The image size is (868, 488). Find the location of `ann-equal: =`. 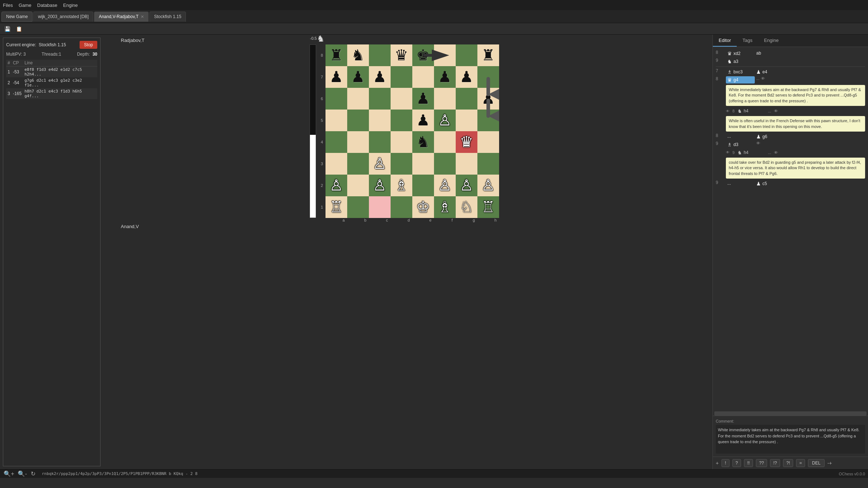

ann-equal: = is located at coordinates (801, 463).